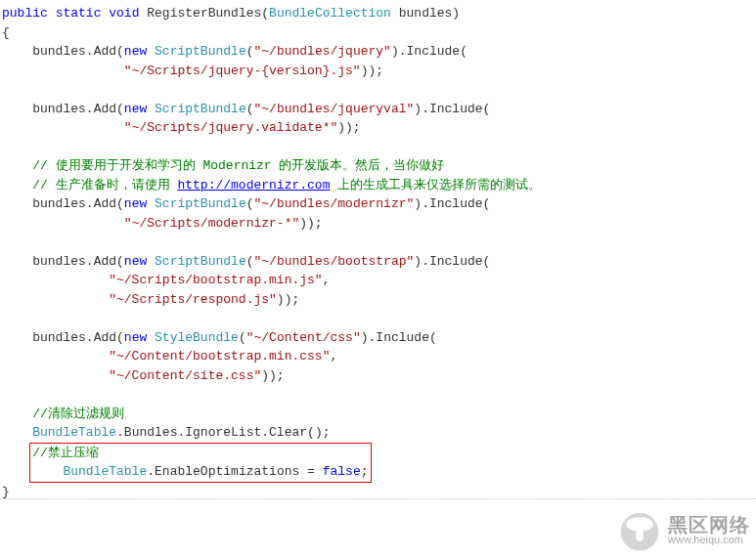 The height and width of the screenshot is (556, 756). Describe the element at coordinates (185, 375) in the screenshot. I see `string-literal: "~/Content/site.css"` at that location.